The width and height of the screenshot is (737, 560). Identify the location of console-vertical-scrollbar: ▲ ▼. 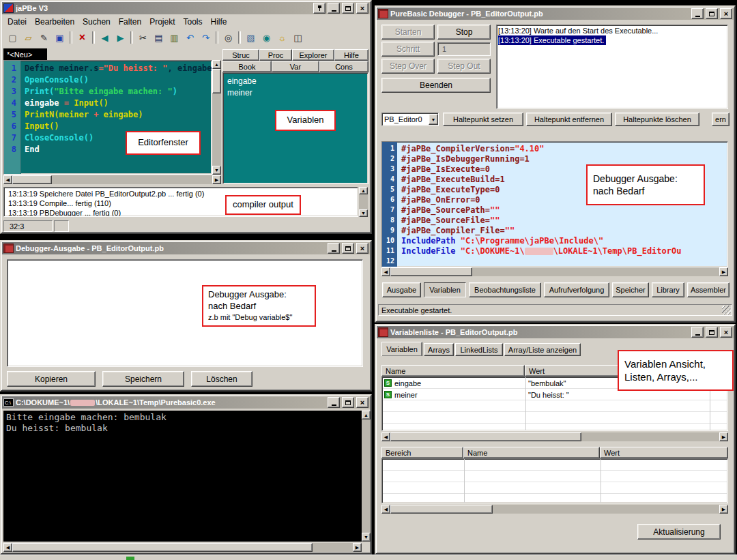
(366, 476).